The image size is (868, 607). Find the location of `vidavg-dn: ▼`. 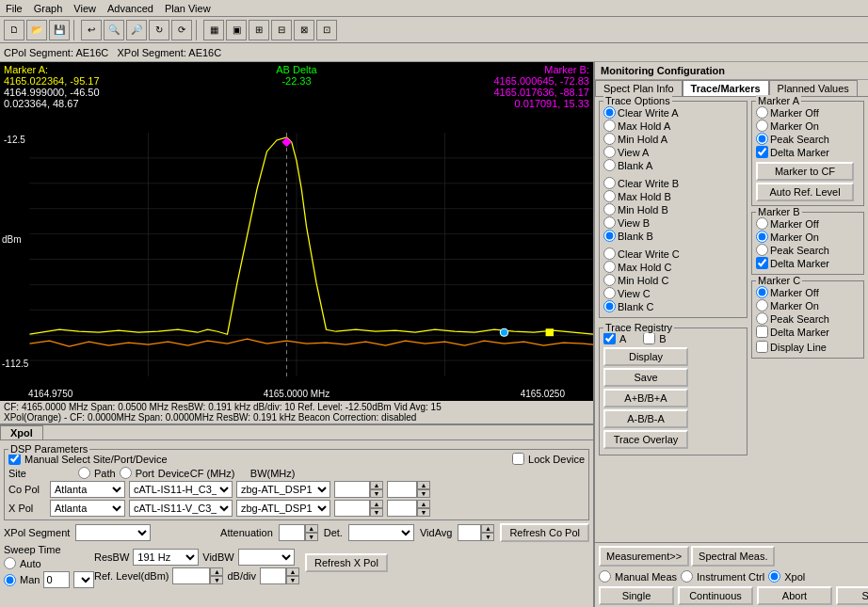

vidavg-dn: ▼ is located at coordinates (488, 536).